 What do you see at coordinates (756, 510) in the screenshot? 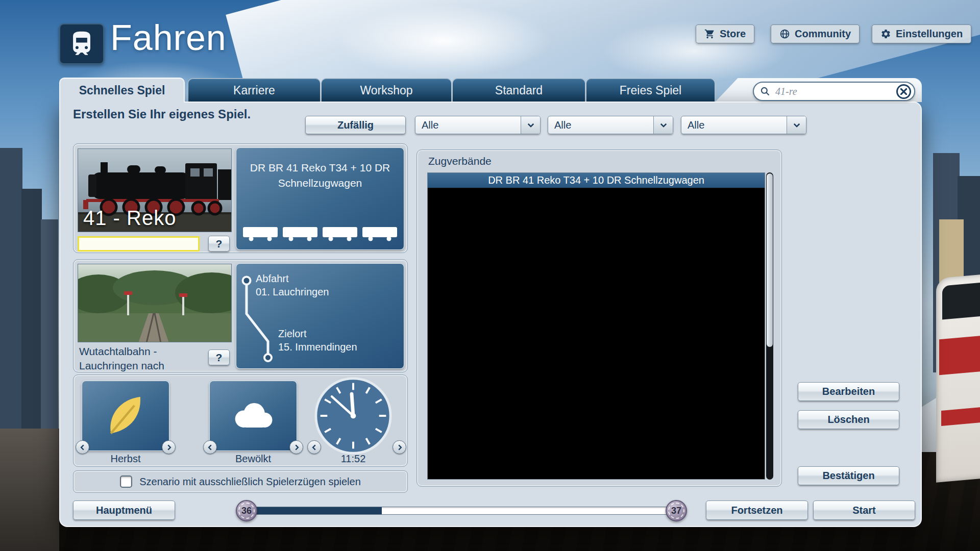
I see `continue-label: Fortsetzen` at bounding box center [756, 510].